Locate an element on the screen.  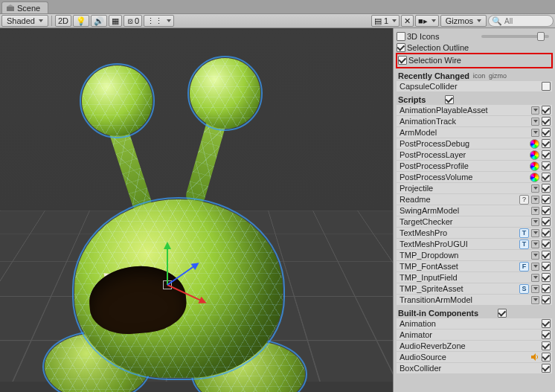
component-row: PostProcessDebug is located at coordinates (475, 144).